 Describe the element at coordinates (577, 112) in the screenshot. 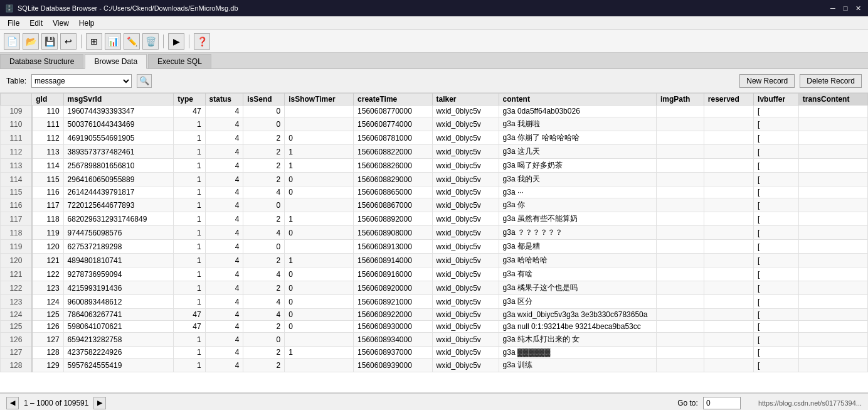

I see `table-cell: g3a 0da5ff64ab03b026` at that location.